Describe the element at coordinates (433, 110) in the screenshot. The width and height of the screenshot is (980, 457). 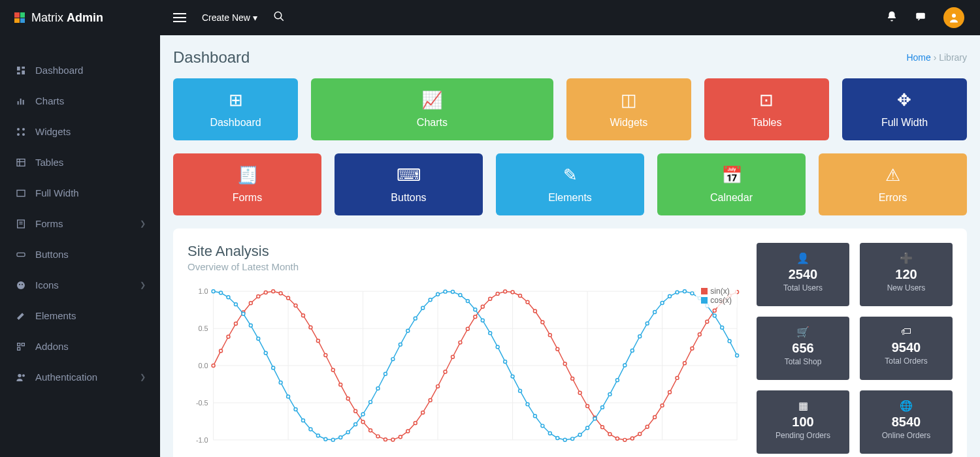
I see `tile-charts: 📈Charts` at that location.